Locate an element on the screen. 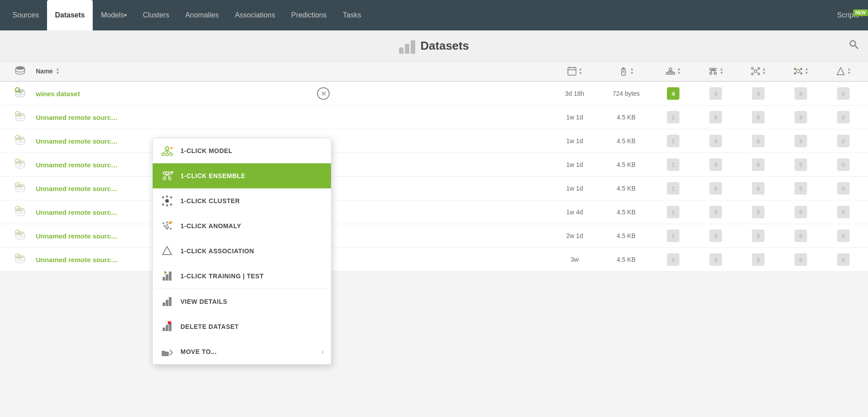 The height and width of the screenshot is (417, 868). nav-anomalies: Anomalies is located at coordinates (202, 15).